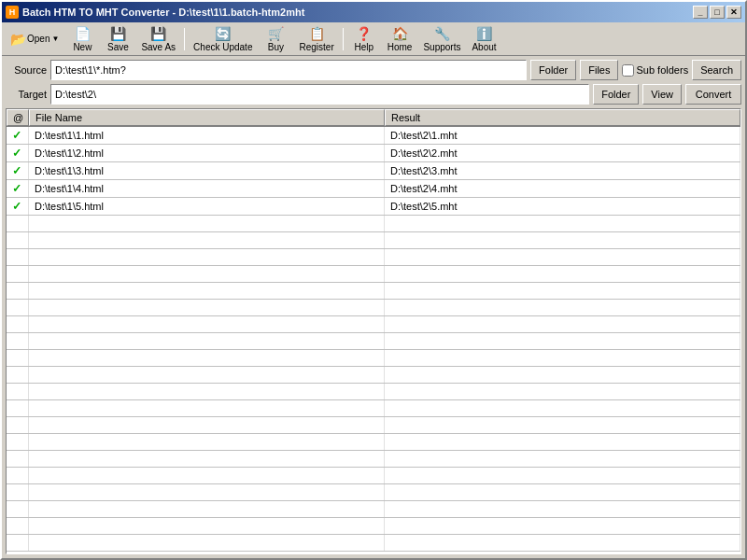  Describe the element at coordinates (627, 71) in the screenshot. I see `subfolders-checkbox` at that location.